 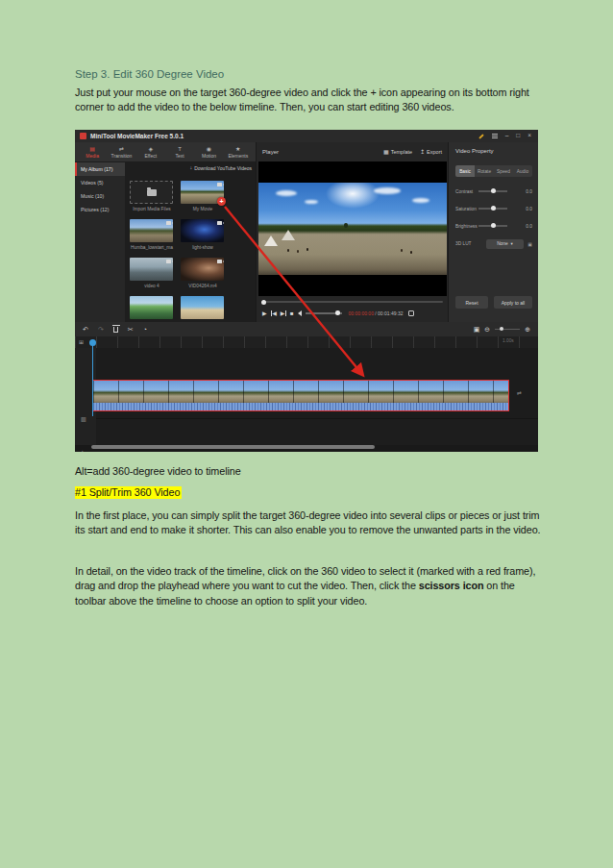 What do you see at coordinates (190, 168) in the screenshot?
I see `download-icon: ↓` at bounding box center [190, 168].